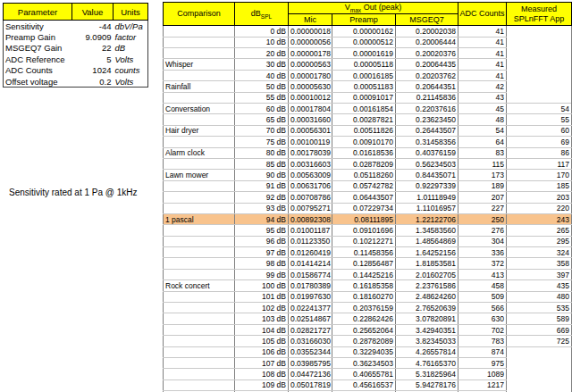  Describe the element at coordinates (130, 13) in the screenshot. I see `params-header-units: Units` at that location.